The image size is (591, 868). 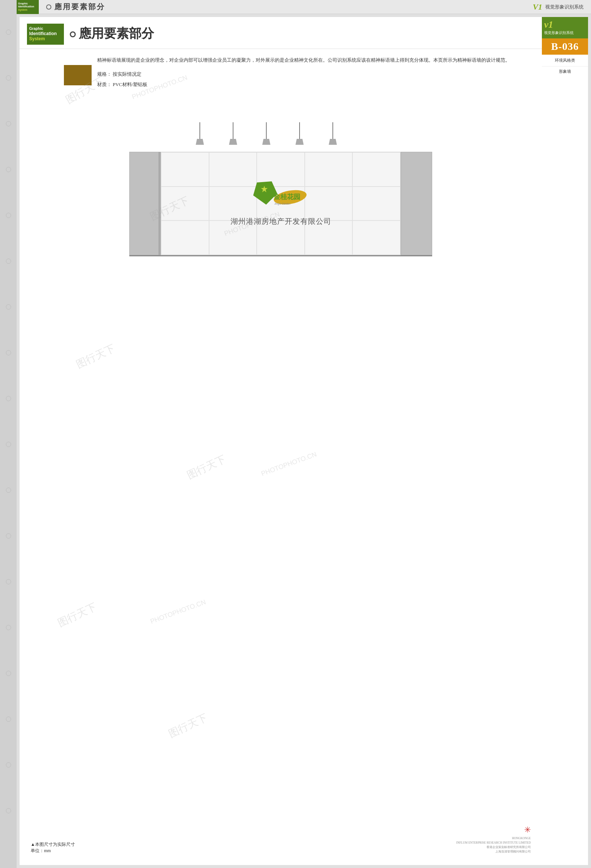 What do you see at coordinates (77, 615) in the screenshot?
I see `watermark-8: 图行天下` at bounding box center [77, 615].